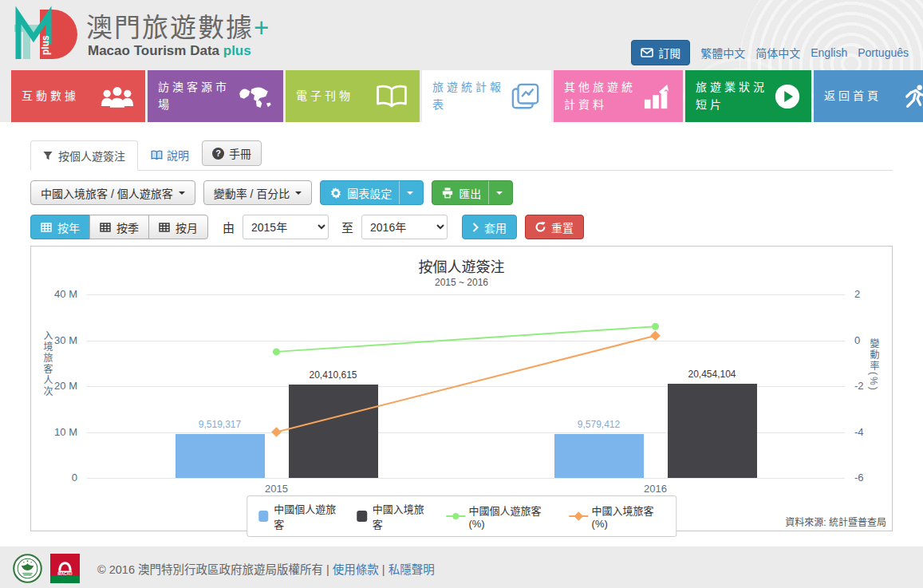 This screenshot has height=588, width=923. Describe the element at coordinates (778, 53) in the screenshot. I see `lang-simplified-chinese: 简体中文` at that location.